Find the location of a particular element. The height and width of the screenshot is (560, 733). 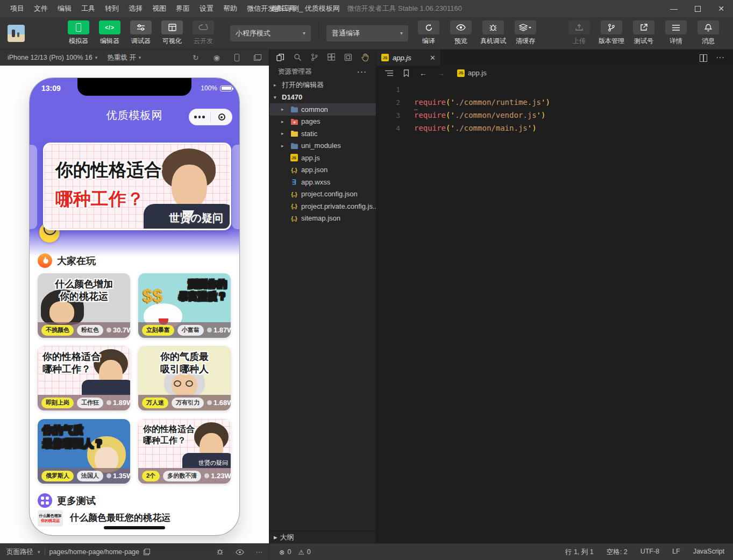

breadcrumb: JS app.js is located at coordinates (472, 73).